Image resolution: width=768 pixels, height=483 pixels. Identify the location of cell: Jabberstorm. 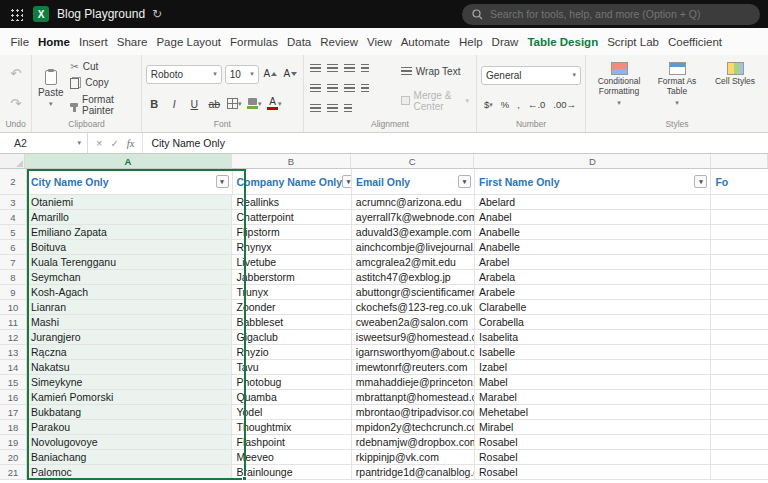
(292, 278).